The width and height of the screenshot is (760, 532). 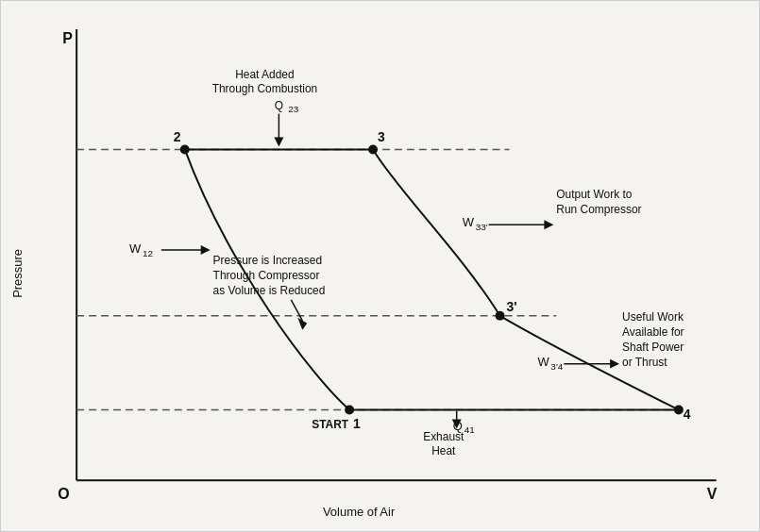 I want to click on q23-label: Q, so click(x=279, y=106).